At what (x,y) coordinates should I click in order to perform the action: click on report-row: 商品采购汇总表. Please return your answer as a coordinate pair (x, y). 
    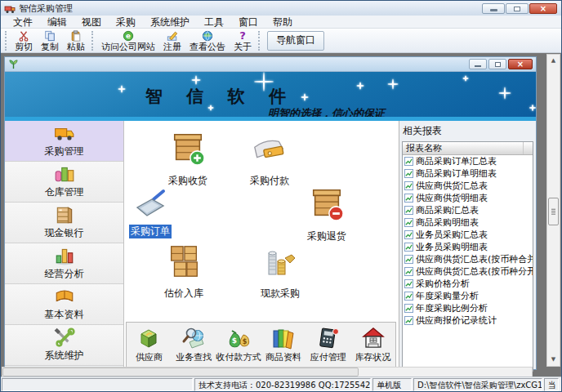
    Looking at the image, I should click on (467, 211).